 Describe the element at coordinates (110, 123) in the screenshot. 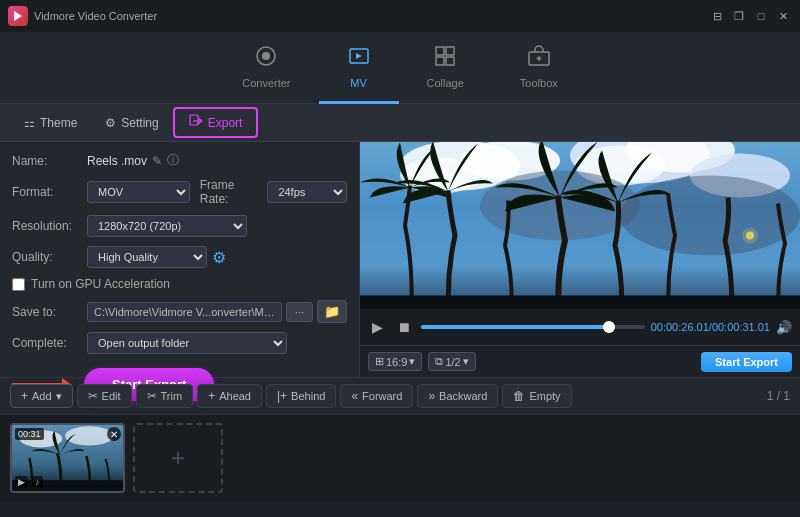

I see `setting-icon: ⚙` at that location.